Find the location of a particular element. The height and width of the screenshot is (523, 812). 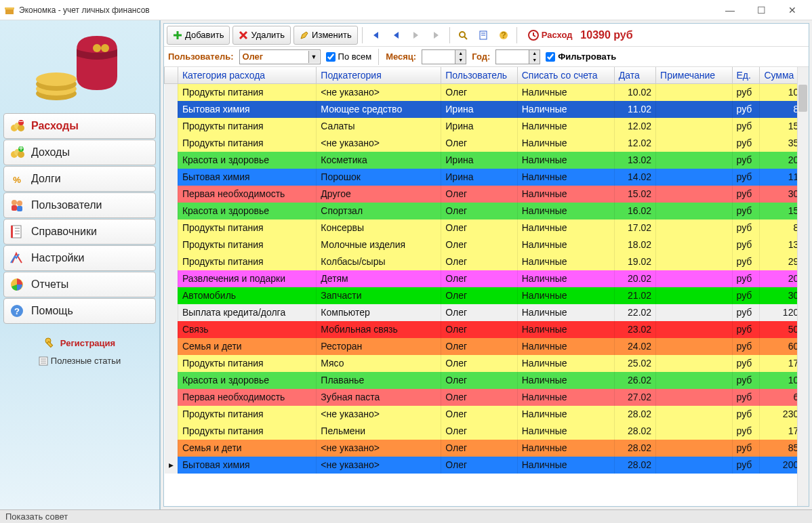

month-spinner: ▲▼ is located at coordinates (444, 57).